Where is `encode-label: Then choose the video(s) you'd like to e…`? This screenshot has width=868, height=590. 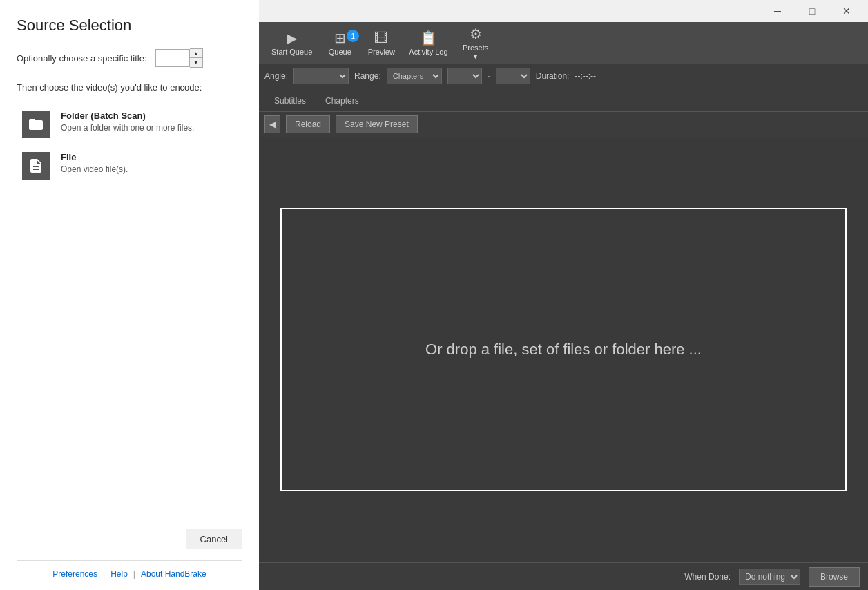
encode-label: Then choose the video(s) you'd like to e… is located at coordinates (130, 88).